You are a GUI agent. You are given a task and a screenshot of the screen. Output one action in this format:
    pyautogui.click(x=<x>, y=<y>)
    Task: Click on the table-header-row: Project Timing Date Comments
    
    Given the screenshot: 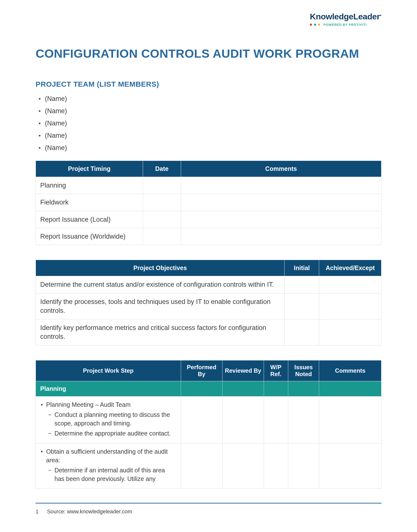 What is the action you would take?
    pyautogui.click(x=208, y=169)
    